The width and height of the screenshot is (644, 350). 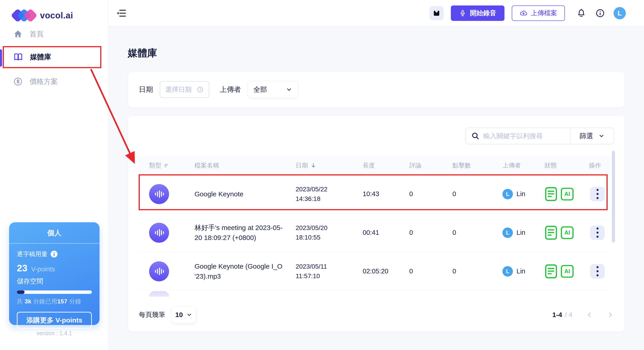 I want to click on uploader-cell: L Lin, so click(x=524, y=233).